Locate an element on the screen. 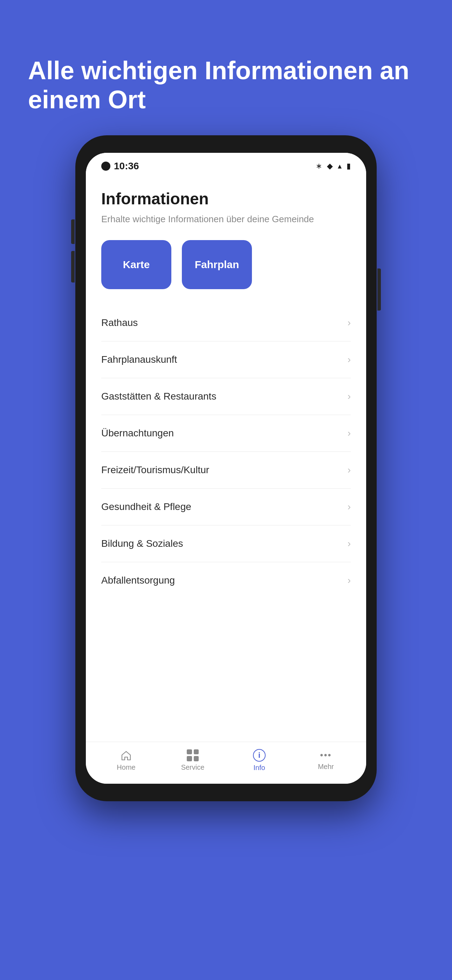  menu-item-bildung: Bildung & Soziales › is located at coordinates (226, 544).